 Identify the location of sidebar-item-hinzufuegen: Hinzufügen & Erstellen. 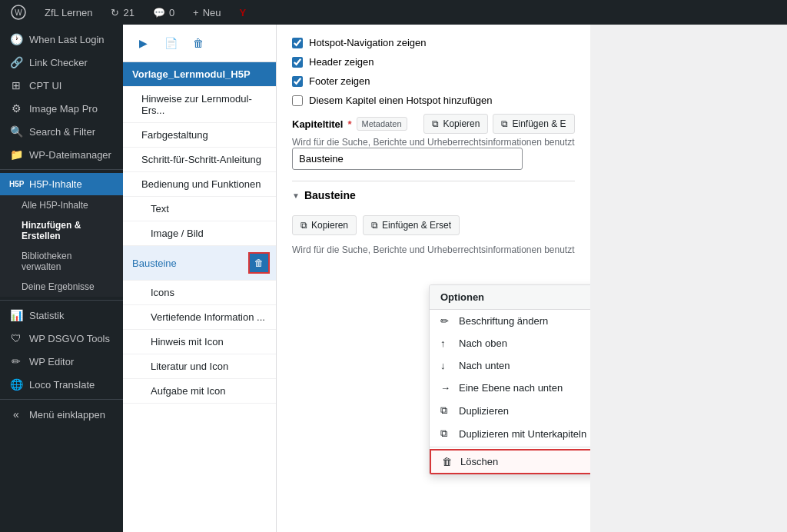
(61, 231).